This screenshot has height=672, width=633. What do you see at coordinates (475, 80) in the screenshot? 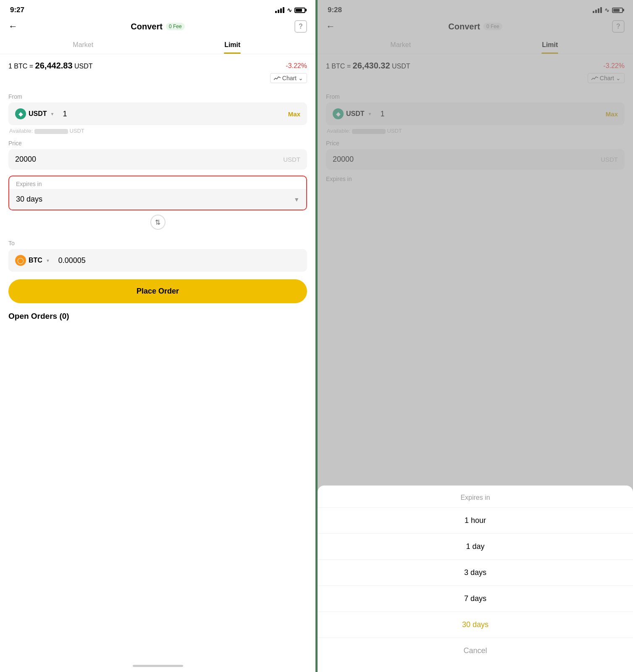
I see `chart-toggle-right: Chart ⌄` at bounding box center [475, 80].